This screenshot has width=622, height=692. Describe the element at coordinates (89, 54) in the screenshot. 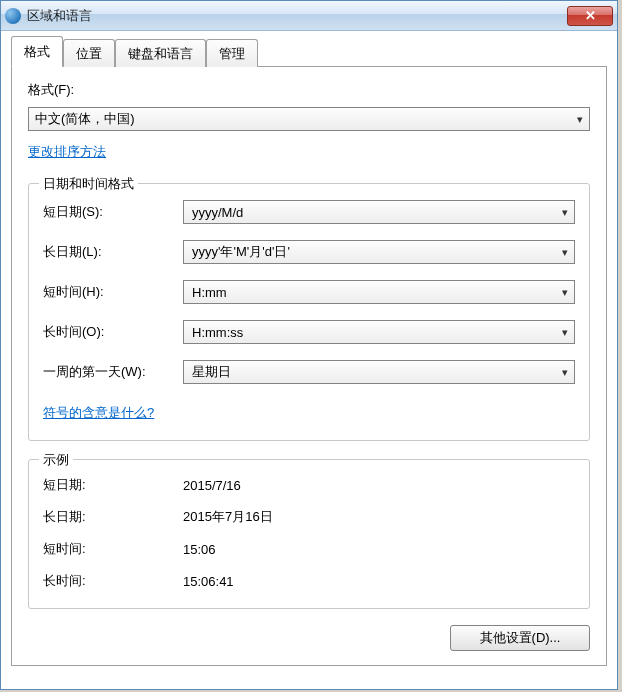

I see `tab-location-label: 位置` at that location.